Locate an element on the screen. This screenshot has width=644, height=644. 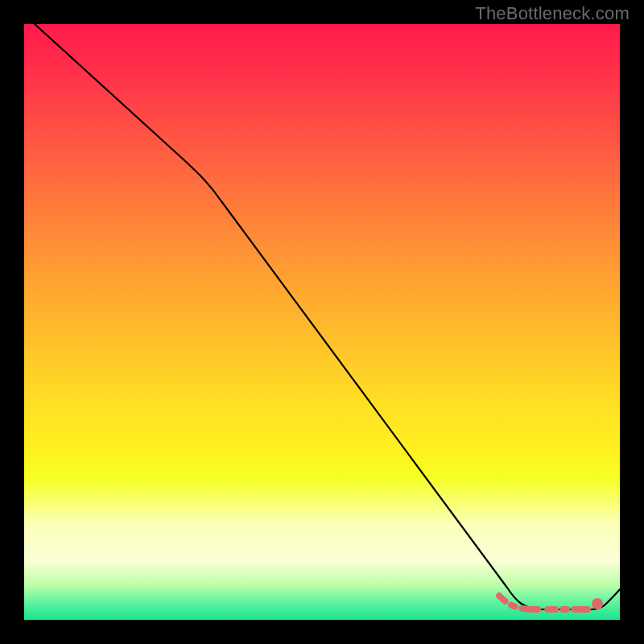
optimal-range-highlight is located at coordinates (543, 602).